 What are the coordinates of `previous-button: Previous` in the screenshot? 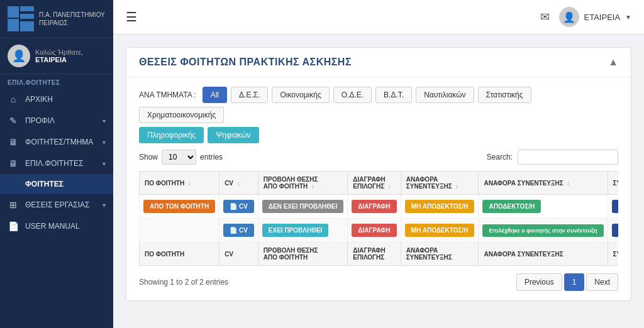 It's located at (540, 282).